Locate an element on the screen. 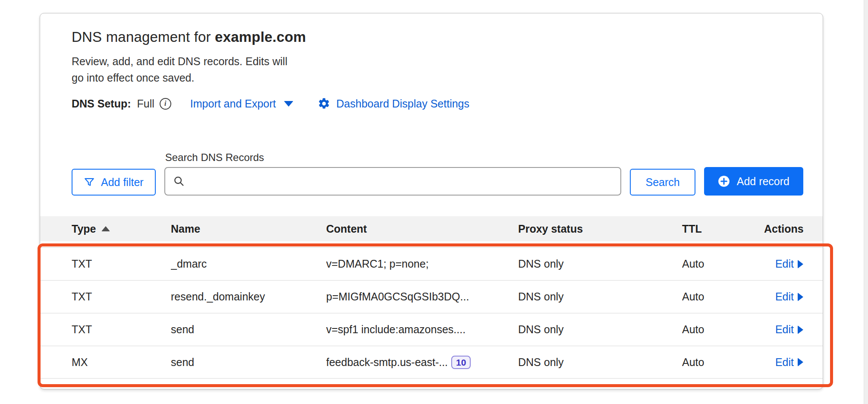  table-row: MX send feedback-smtp.us-east-...10 DNS … is located at coordinates (431, 362).